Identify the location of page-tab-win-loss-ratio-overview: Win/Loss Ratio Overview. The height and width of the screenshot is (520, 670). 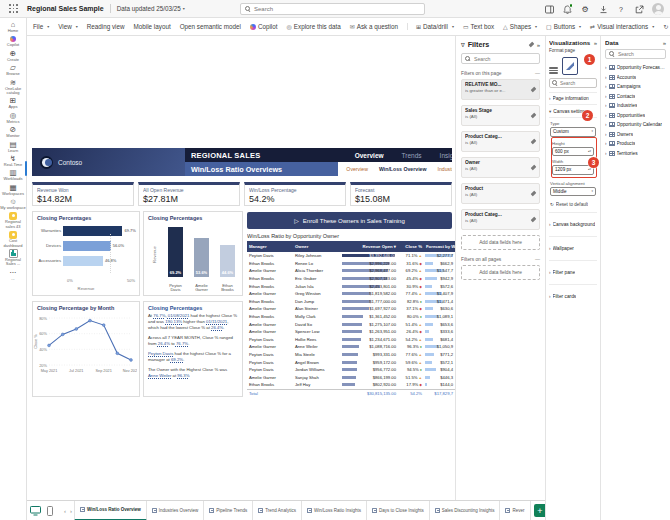
(110, 510).